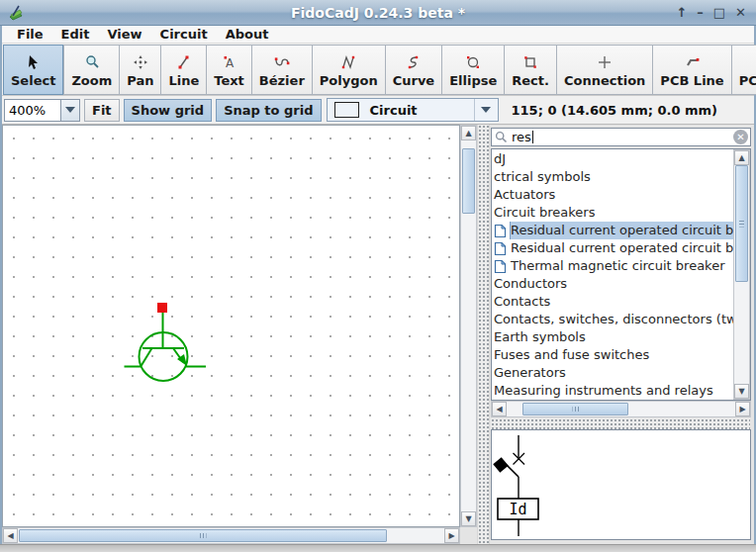 The height and width of the screenshot is (552, 756). What do you see at coordinates (203, 536) in the screenshot?
I see `canvas-hscroll-thumb` at bounding box center [203, 536].